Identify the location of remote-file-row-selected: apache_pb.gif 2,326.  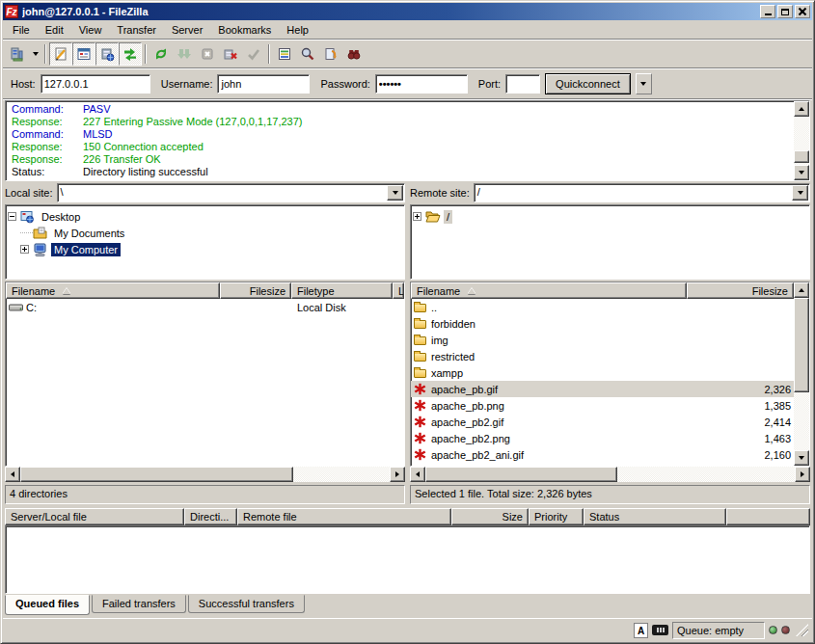
(602, 389).